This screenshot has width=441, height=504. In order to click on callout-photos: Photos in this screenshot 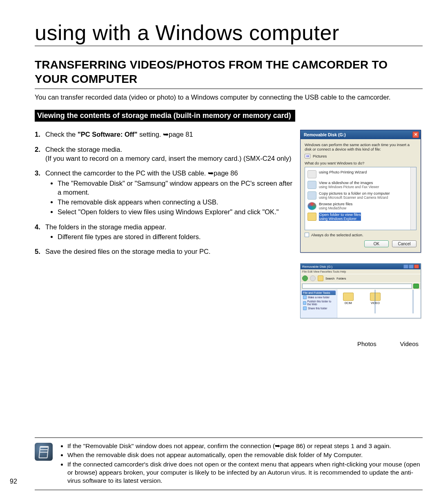, I will do `click(367, 344)`.